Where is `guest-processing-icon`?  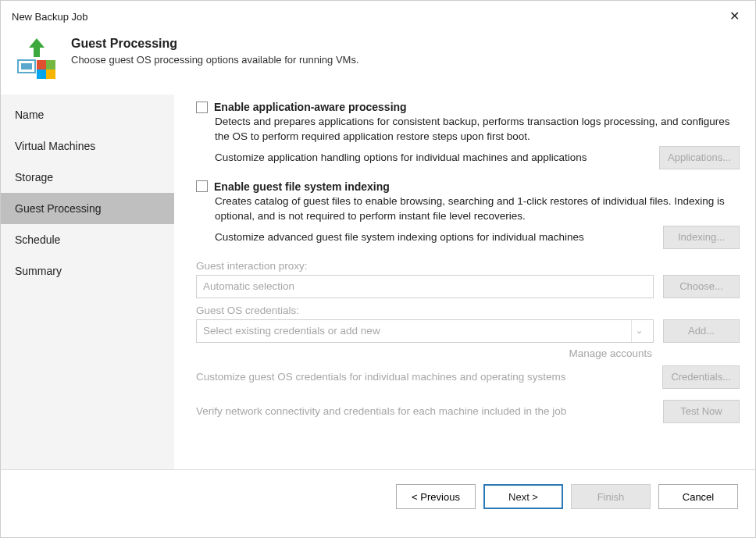
guest-processing-icon is located at coordinates (37, 59).